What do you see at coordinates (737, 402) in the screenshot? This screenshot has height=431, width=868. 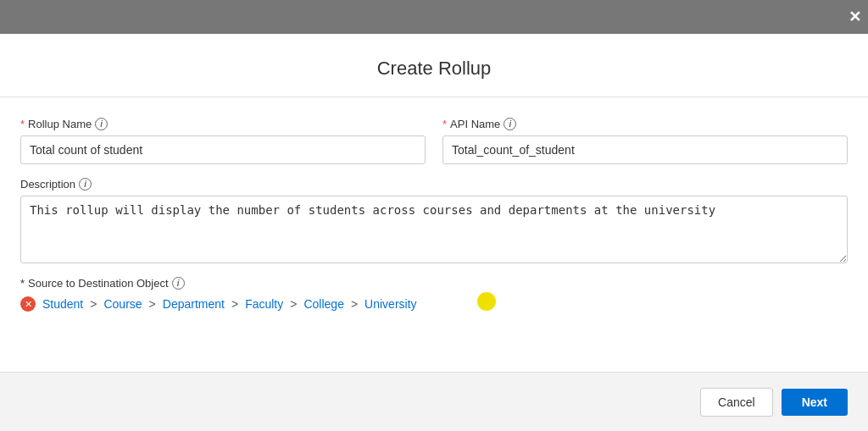 I see `cancel-button: Cancel` at bounding box center [737, 402].